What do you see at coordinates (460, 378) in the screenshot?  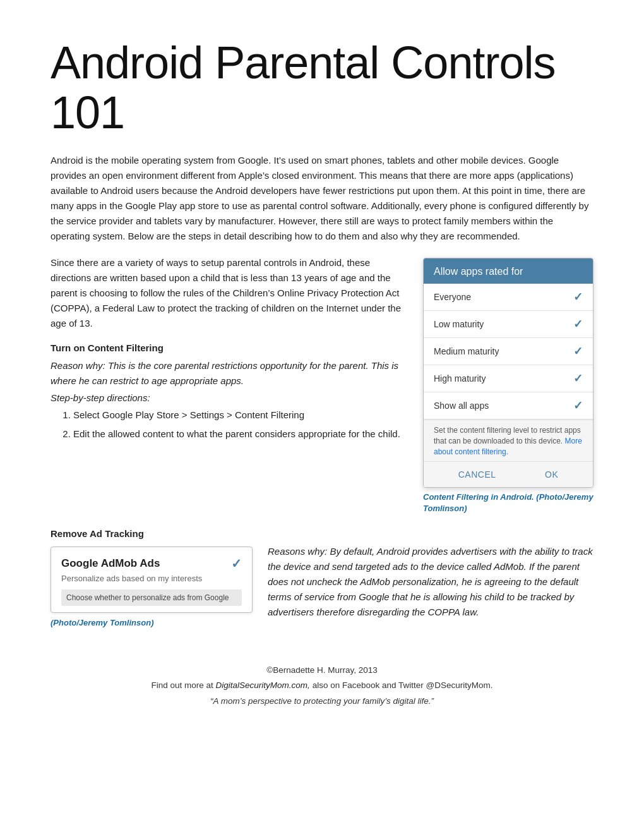 I see `dialog-label-high-maturity: High maturity` at bounding box center [460, 378].